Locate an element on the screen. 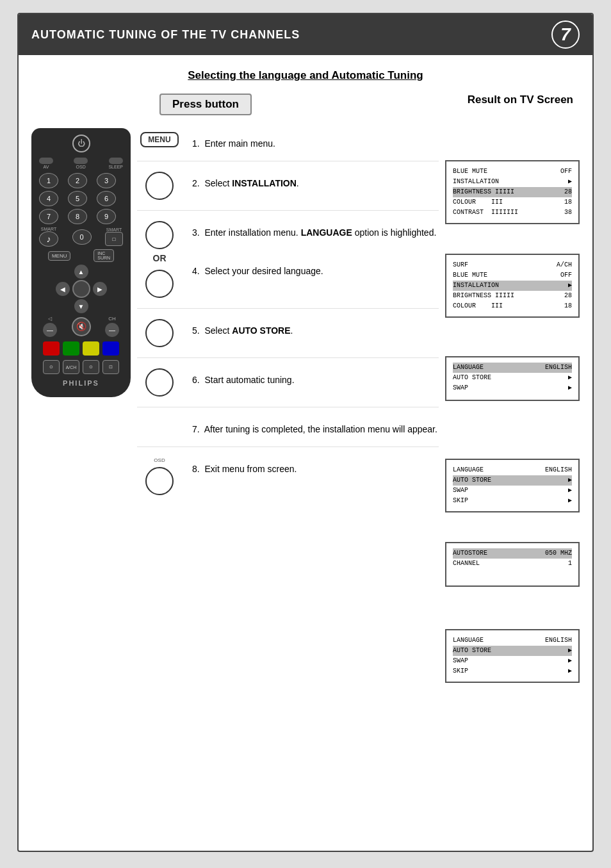 The width and height of the screenshot is (611, 868). num-8-button: 8 is located at coordinates (77, 217).